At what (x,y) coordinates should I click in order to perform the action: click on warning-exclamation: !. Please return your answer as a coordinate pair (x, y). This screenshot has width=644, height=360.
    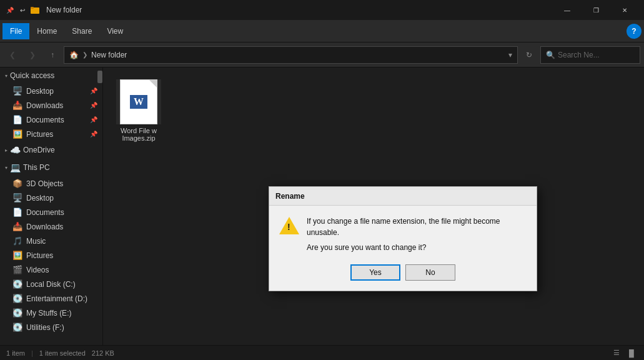
    Looking at the image, I should click on (289, 227).